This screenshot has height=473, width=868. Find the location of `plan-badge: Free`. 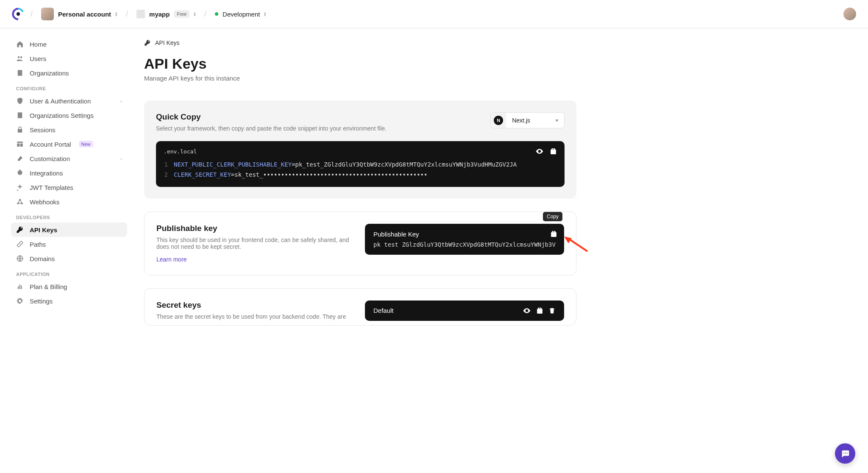

plan-badge: Free is located at coordinates (181, 14).